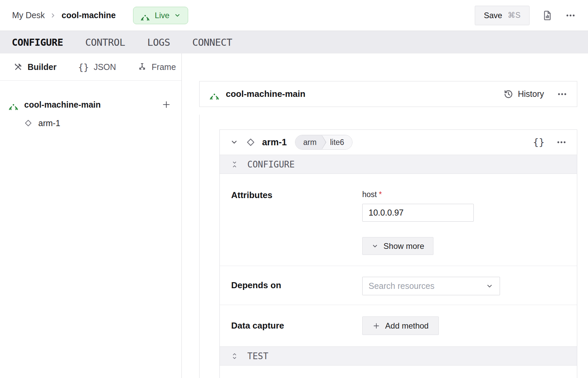 This screenshot has height=378, width=588. I want to click on live-status-button: Live, so click(161, 15).